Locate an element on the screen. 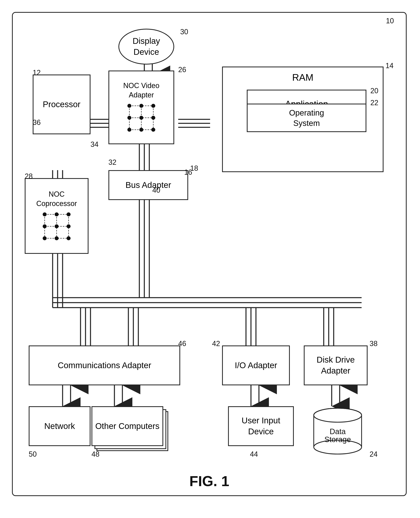 This screenshot has width=420, height=518. processor-box: Processor is located at coordinates (61, 104).